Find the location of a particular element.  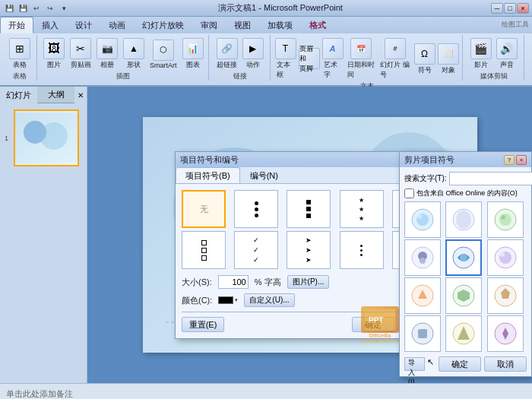

slide-thumb-inner is located at coordinates (46, 138).